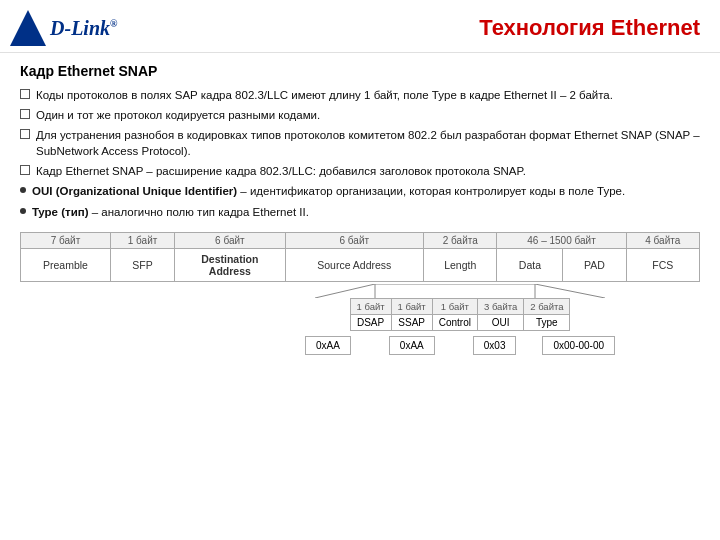 The image size is (720, 540). What do you see at coordinates (142, 264) in the screenshot?
I see `frame-cell-sfp: SFP` at bounding box center [142, 264].